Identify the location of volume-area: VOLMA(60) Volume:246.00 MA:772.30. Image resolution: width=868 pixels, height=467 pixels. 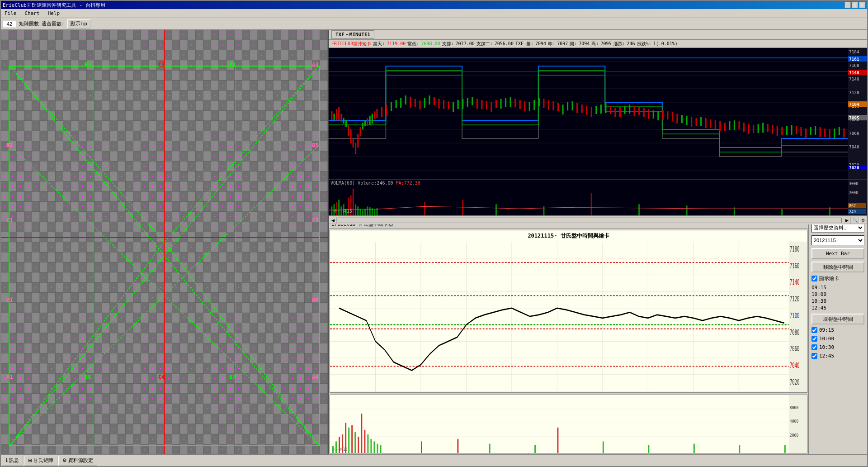
(598, 197).